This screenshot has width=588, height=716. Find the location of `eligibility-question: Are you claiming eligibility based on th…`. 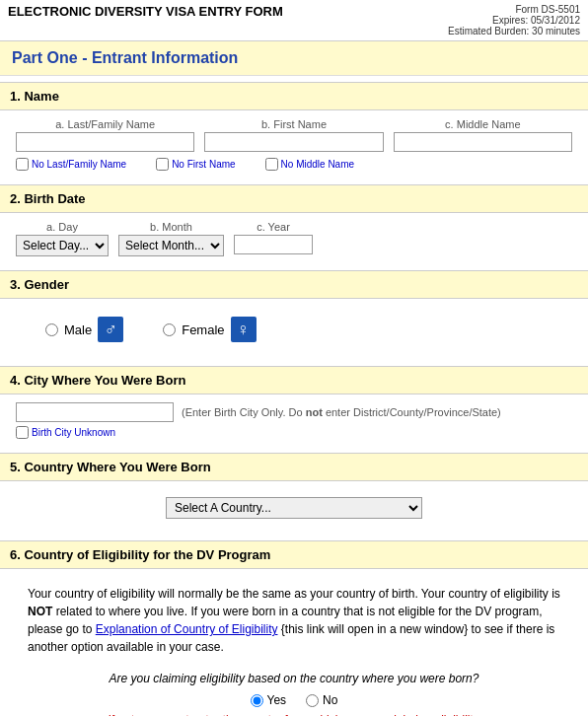

eligibility-question: Are you claiming eligibility based on th… is located at coordinates (294, 679).